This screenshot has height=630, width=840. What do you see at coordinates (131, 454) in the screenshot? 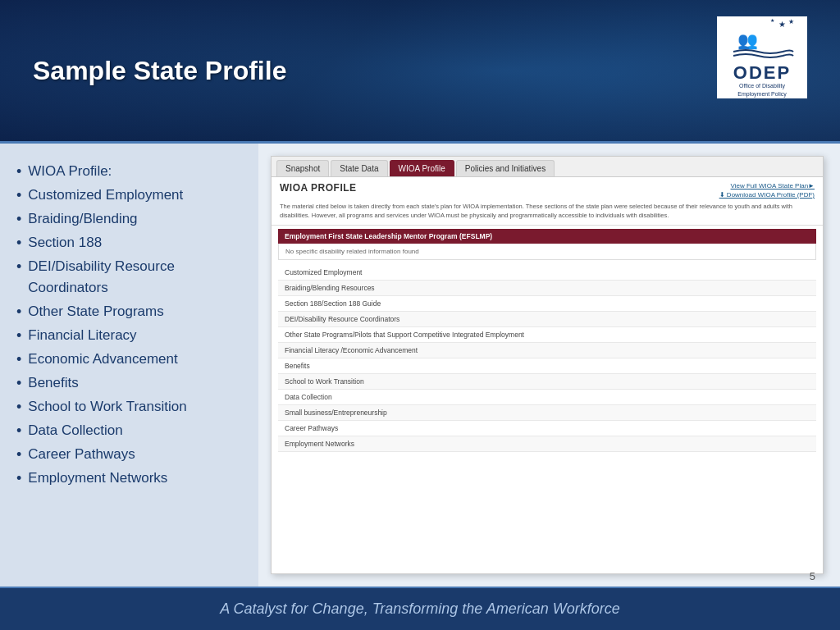
I see `bullet-career-pathways: • Career Pathways` at bounding box center [131, 454].